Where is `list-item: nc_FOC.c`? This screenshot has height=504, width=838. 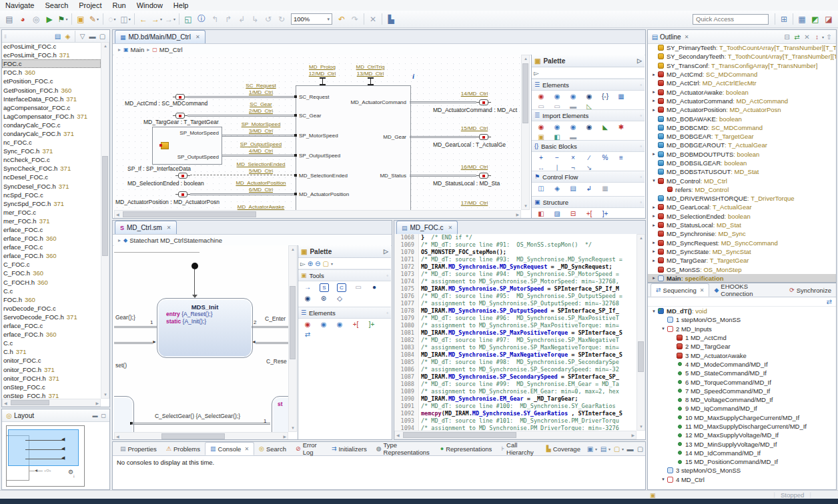 list-item: nc_FOC.c is located at coordinates (51, 143).